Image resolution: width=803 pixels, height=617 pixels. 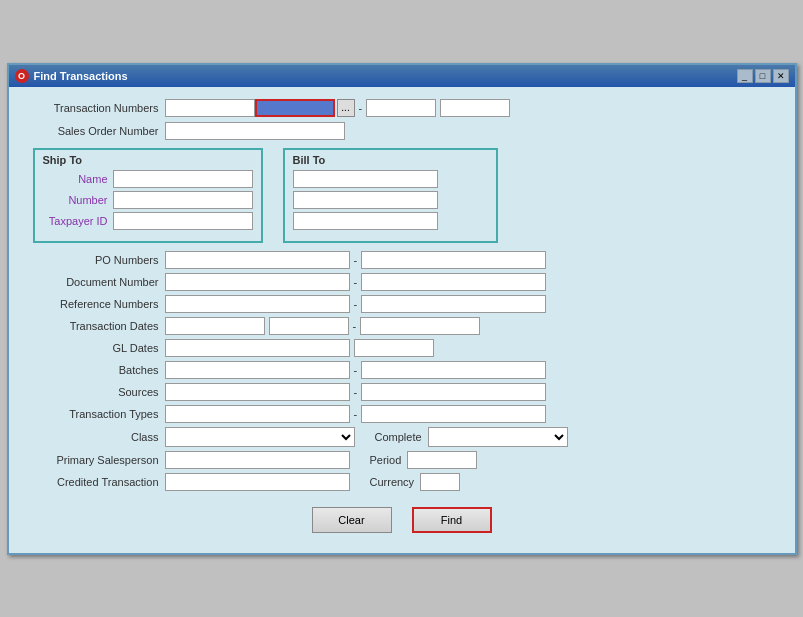 I want to click on transaction-number-dash: -, so click(x=361, y=108).